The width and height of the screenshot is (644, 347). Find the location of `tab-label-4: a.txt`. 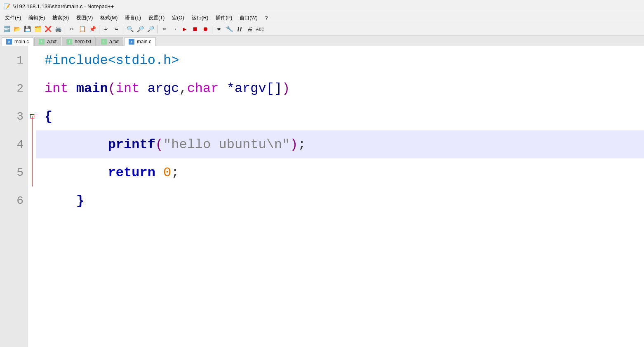

tab-label-4: a.txt is located at coordinates (114, 42).